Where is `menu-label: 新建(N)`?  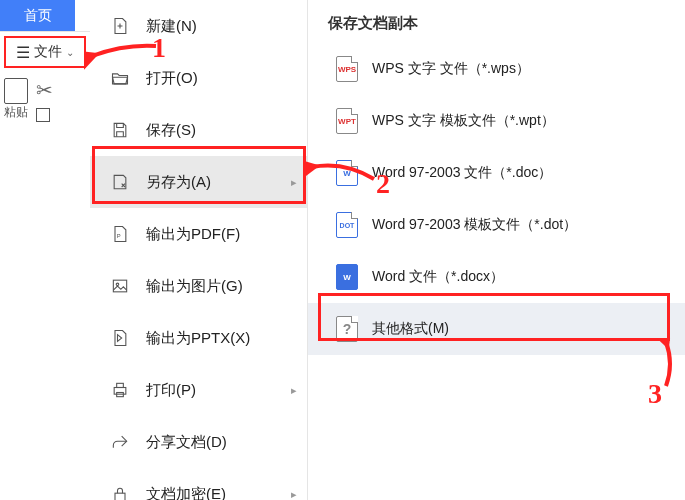
menu-label: 新建(N) is located at coordinates (172, 26).